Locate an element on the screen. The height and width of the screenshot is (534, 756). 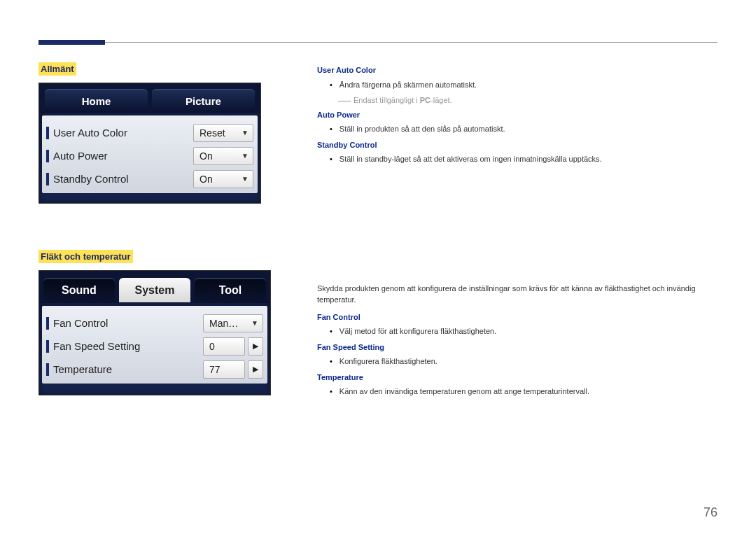
desc-heading: Auto Power is located at coordinates (517, 115).